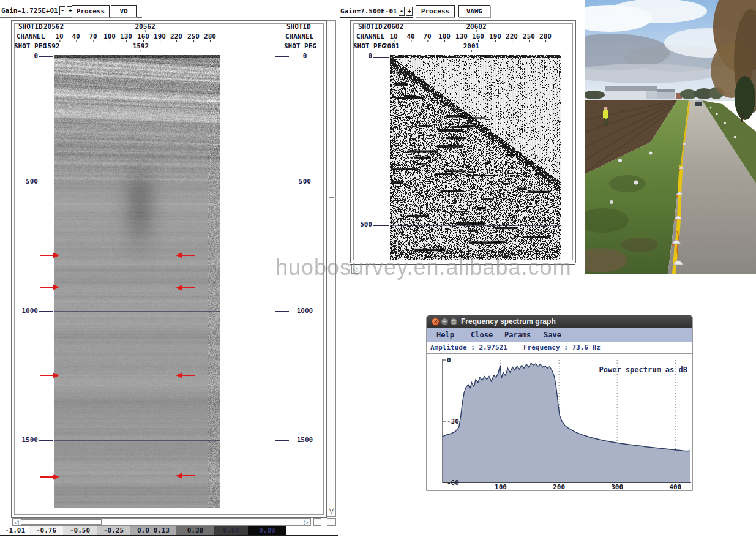 The image size is (756, 537). Describe the element at coordinates (617, 487) in the screenshot. I see `svg-text: 300` at that location.